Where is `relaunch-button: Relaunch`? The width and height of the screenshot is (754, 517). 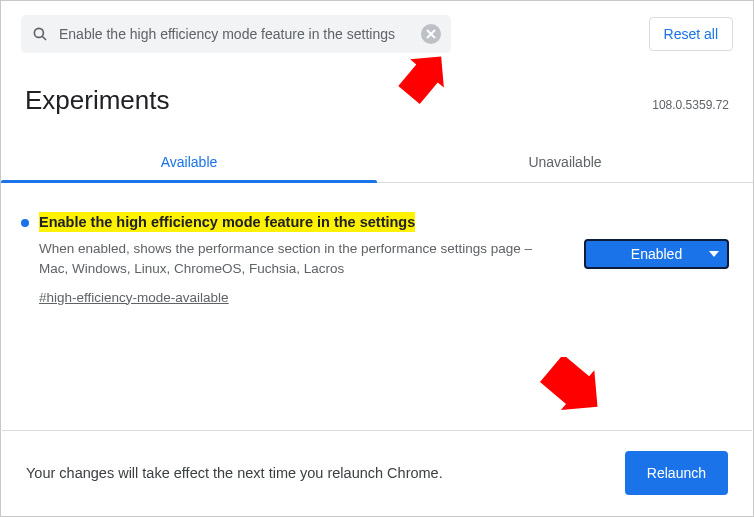
relaunch-button: Relaunch is located at coordinates (676, 473).